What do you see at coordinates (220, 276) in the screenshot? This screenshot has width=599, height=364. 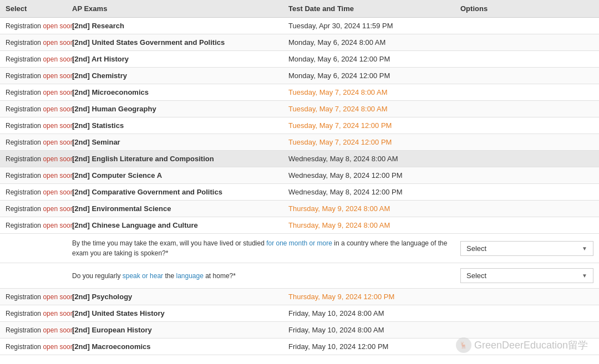 I see `plain-text: at home?*` at bounding box center [220, 276].